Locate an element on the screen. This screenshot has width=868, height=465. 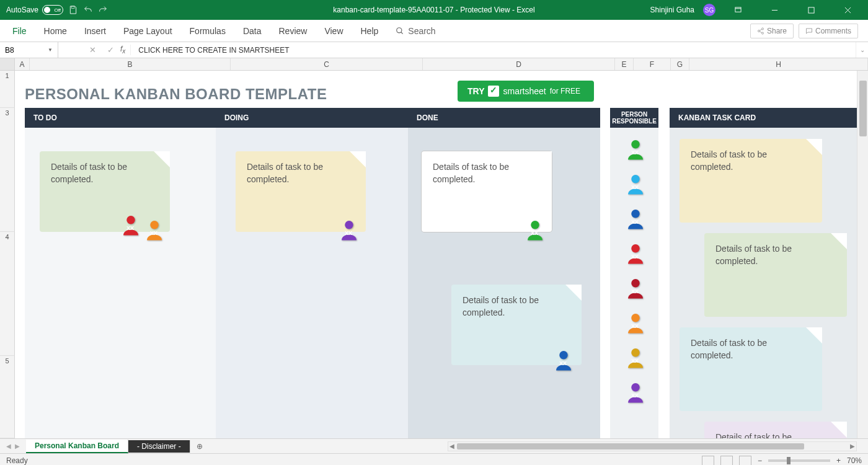
tab-file: File is located at coordinates (20, 31).